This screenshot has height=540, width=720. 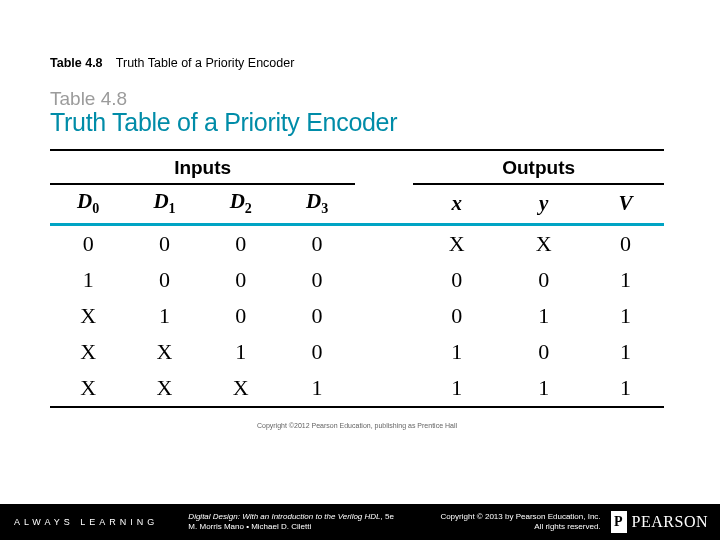 What do you see at coordinates (291, 527) in the screenshot?
I see `book-authors: M. Morris Mano • Michael D. Ciletti` at bounding box center [291, 527].